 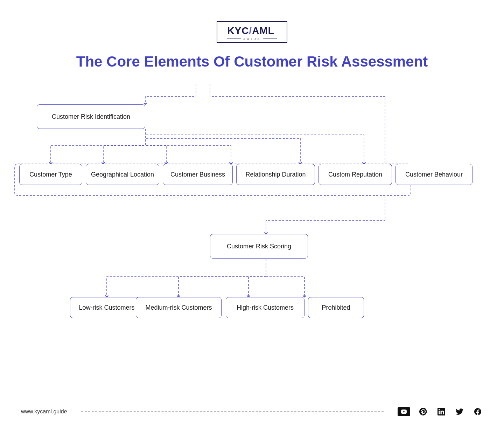 I want to click on footer: www.kycaml.guide, so click(x=252, y=412).